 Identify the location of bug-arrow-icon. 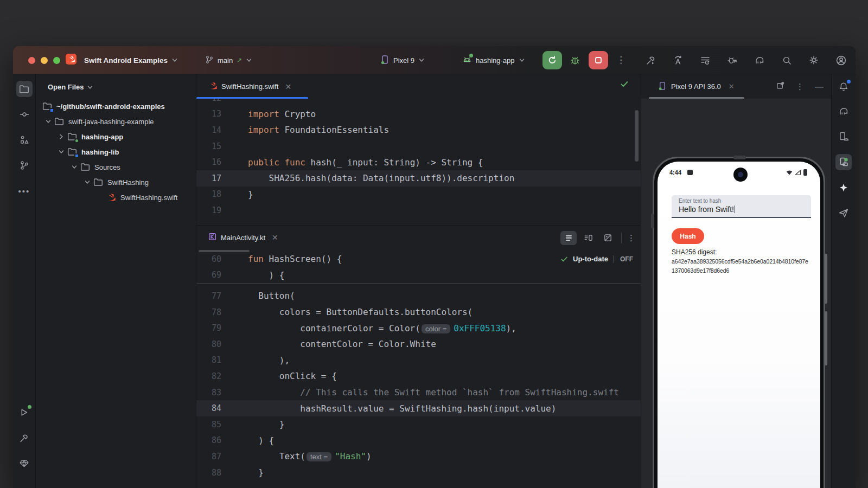
(732, 60).